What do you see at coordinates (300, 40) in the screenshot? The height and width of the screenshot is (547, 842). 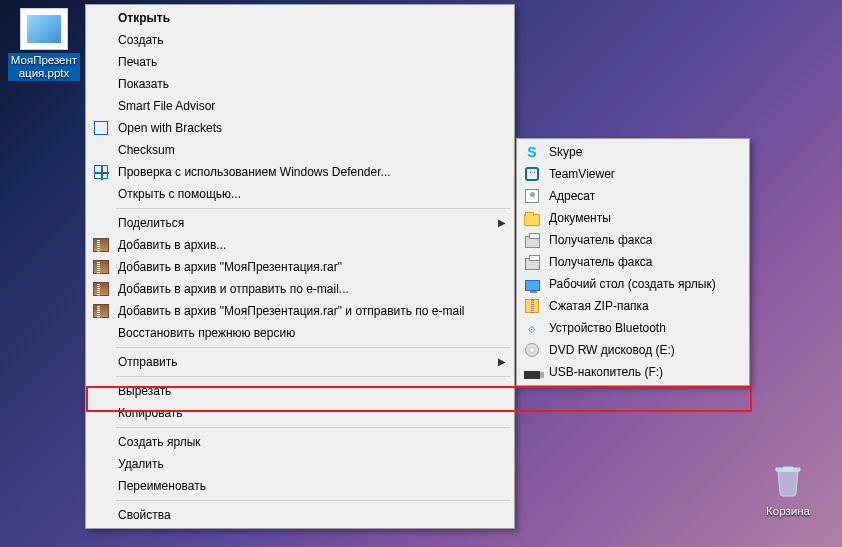 I see `menu-item-create: Создать` at bounding box center [300, 40].